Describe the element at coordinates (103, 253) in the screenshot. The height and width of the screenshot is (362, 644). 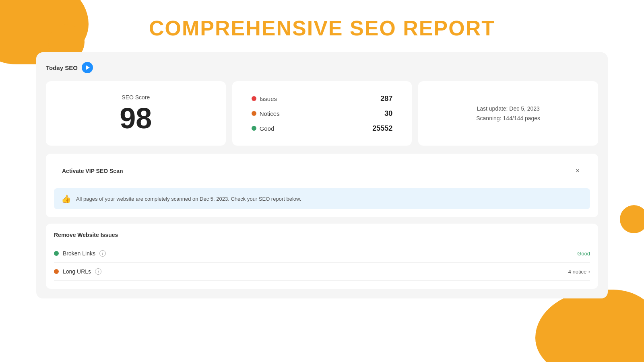
I see `info-icon-broken-links: i` at that location.